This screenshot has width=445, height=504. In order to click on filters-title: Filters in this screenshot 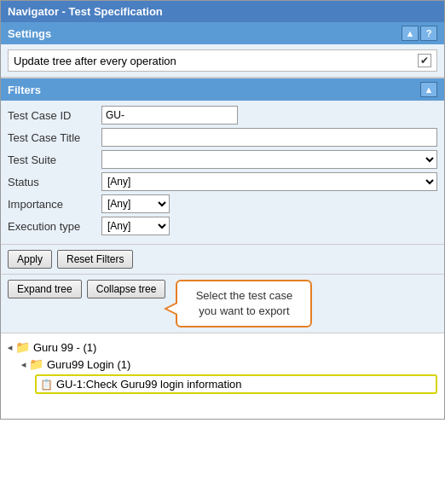, I will do `click(24, 90)`.